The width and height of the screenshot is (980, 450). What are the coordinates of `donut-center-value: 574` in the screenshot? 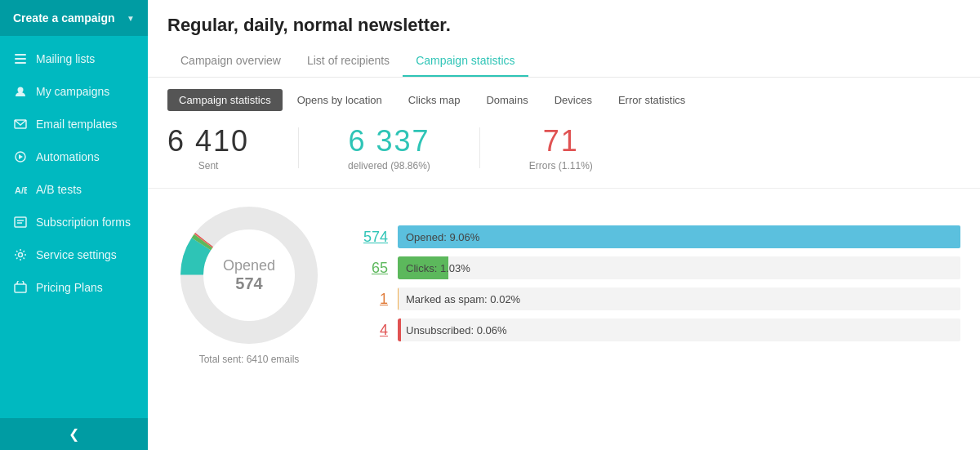 It's located at (249, 284).